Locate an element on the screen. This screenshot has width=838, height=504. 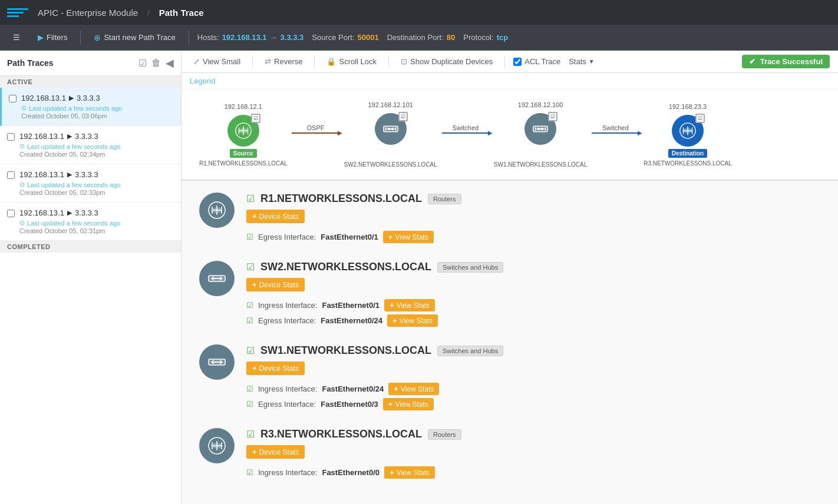
reverse-button: ⇄ Reverse is located at coordinates (283, 61).